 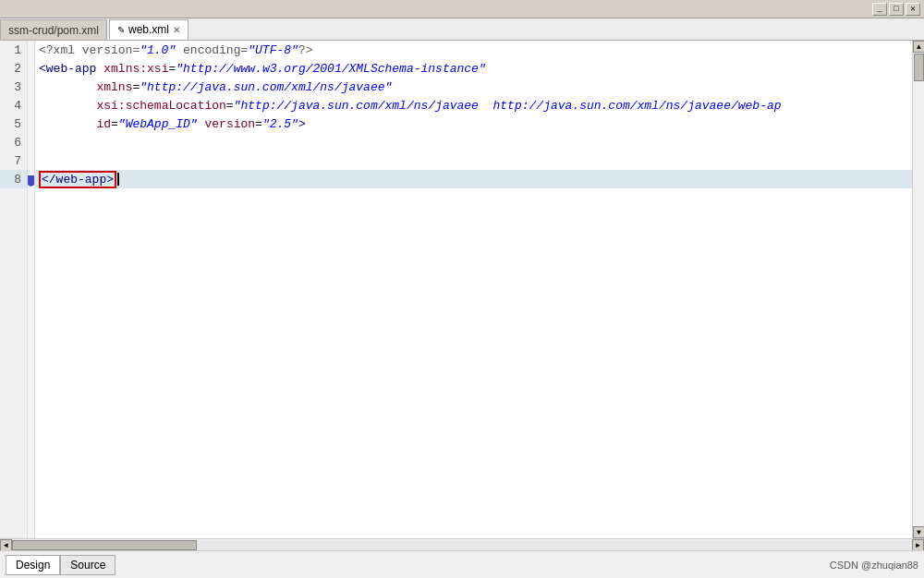 What do you see at coordinates (473, 87) in the screenshot?
I see `code-line-3: xmlns = "http://java.sun.com/xml/ns/java…` at bounding box center [473, 87].